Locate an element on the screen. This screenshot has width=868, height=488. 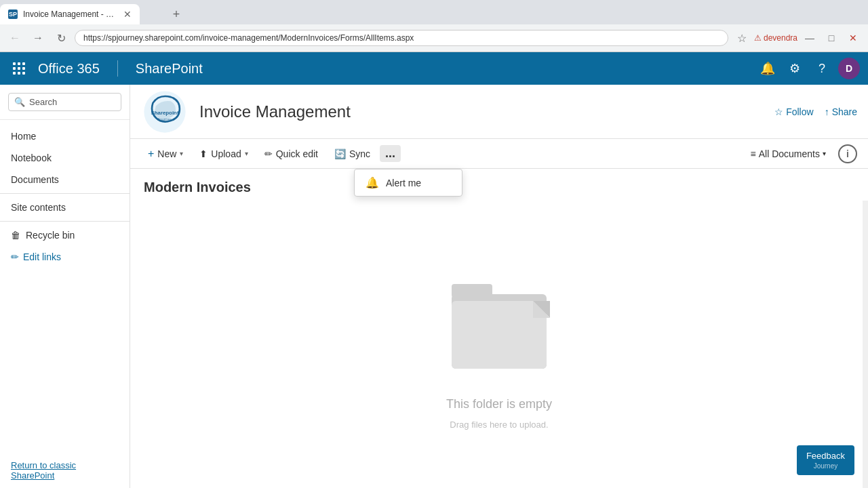
vertical-scrollbar is located at coordinates (865, 344).